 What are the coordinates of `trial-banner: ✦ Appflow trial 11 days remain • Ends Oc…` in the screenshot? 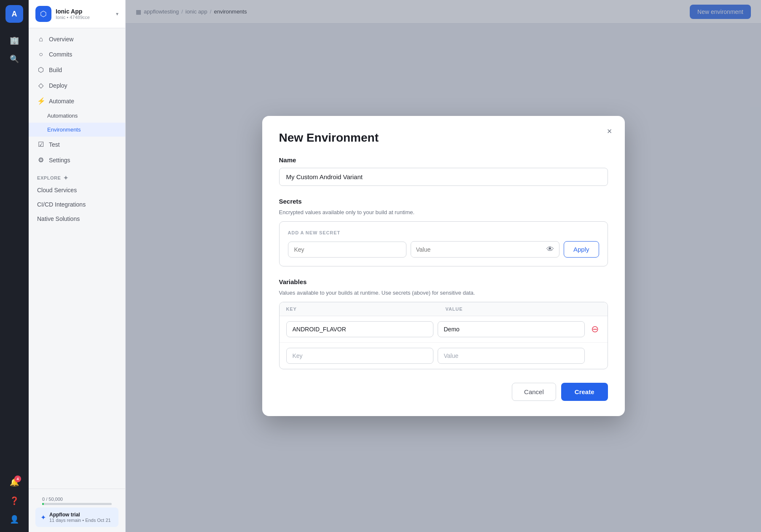 It's located at (77, 517).